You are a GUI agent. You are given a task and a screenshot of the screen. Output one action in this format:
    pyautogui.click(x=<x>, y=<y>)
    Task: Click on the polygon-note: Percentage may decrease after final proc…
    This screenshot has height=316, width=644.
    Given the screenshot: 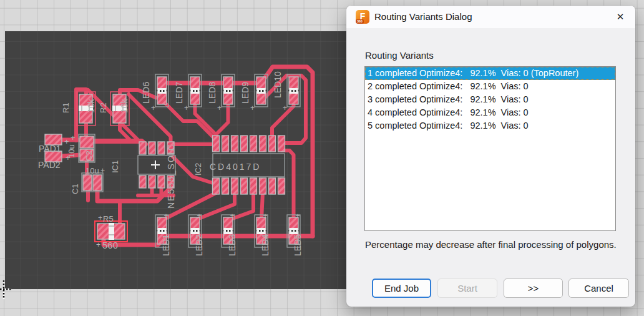 What is the action you would take?
    pyautogui.click(x=490, y=245)
    